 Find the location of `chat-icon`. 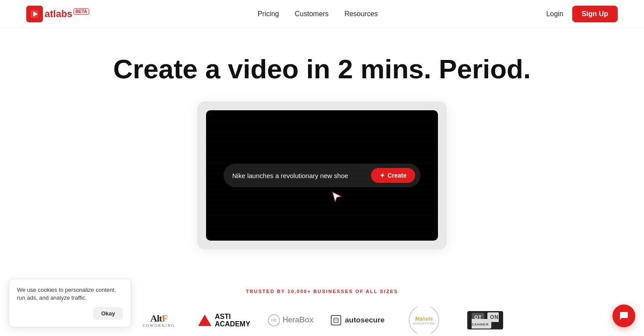

chat-icon is located at coordinates (624, 316).